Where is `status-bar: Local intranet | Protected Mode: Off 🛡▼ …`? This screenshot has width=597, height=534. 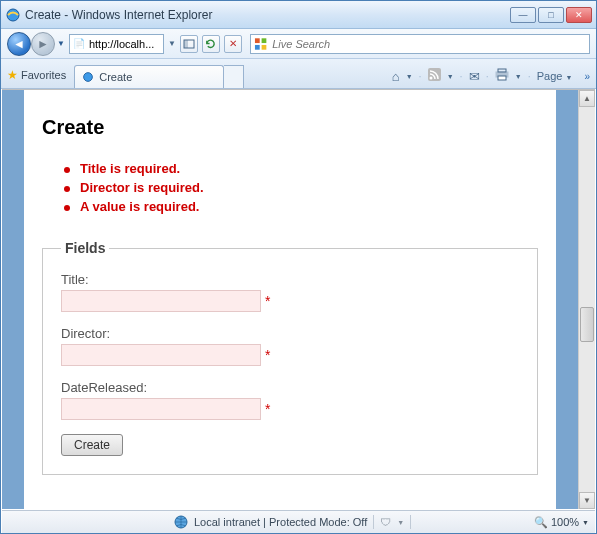
status-bar: Local intranet | Protected Mode: Off 🛡▼ … is located at coordinates (298, 522).